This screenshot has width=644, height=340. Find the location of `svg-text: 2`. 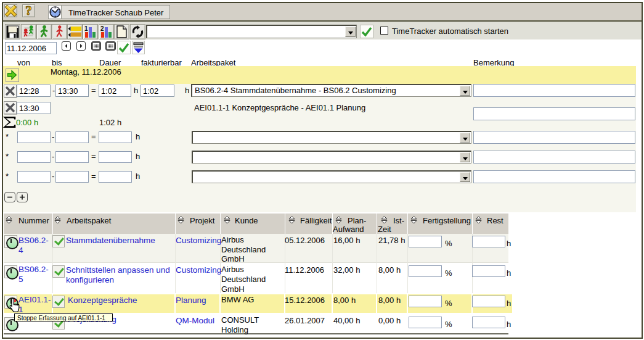

svg-text: 2 is located at coordinates (102, 28).